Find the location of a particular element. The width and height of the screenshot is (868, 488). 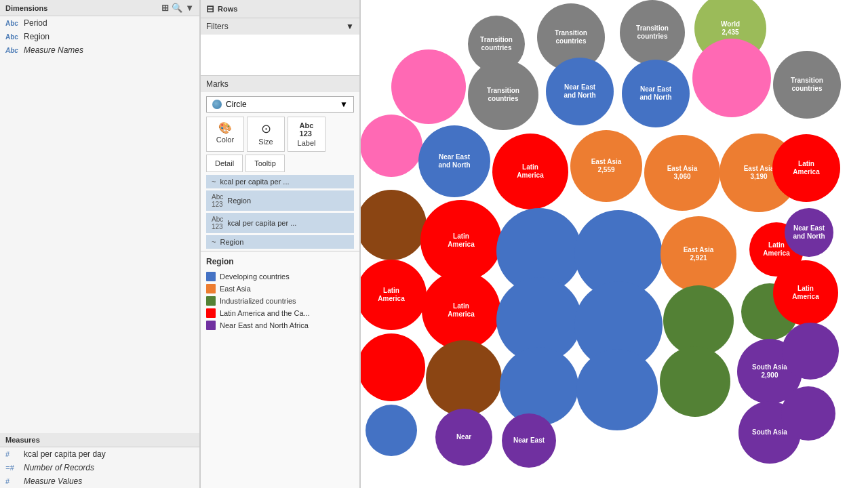

bubble-14: East Asia3,060 is located at coordinates (682, 173).